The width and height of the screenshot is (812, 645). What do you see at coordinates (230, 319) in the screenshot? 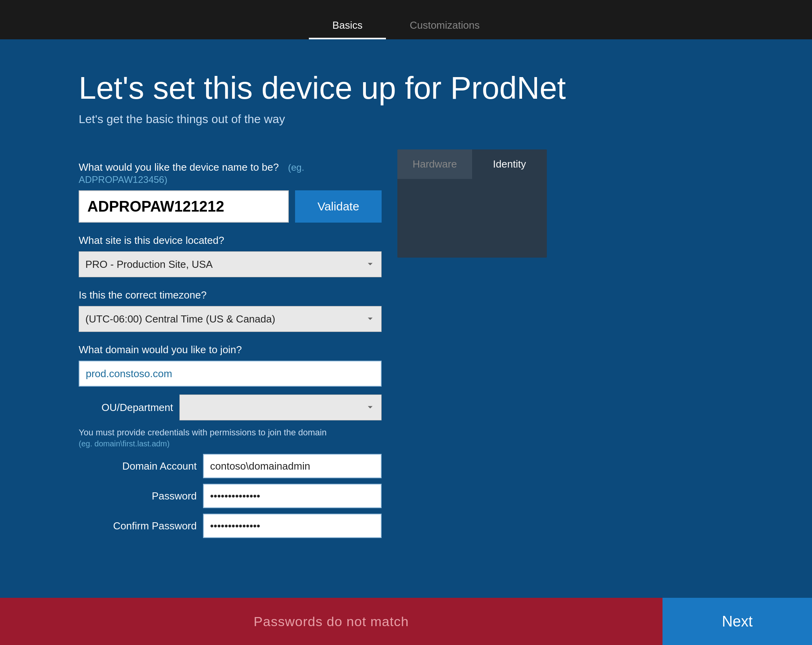
I see `timezone-select: (UTC-06:00) Central Time (US & Canada)` at bounding box center [230, 319].